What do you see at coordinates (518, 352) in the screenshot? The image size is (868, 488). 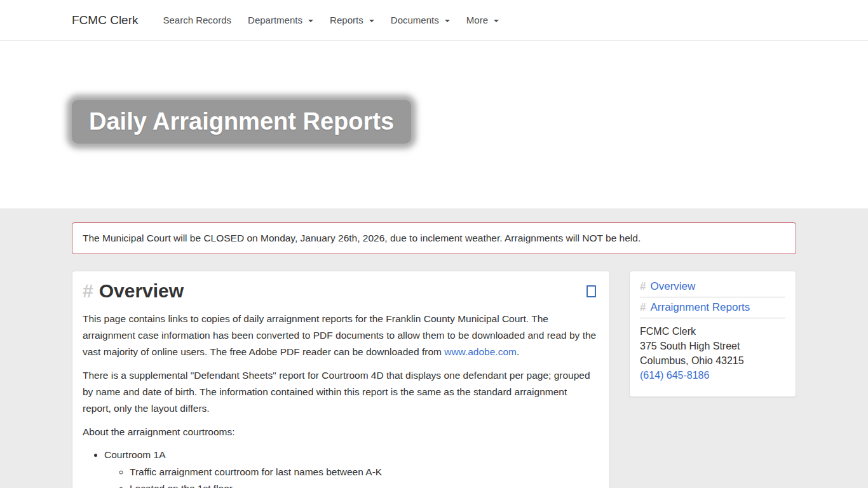 I see `paragraph-text: .` at bounding box center [518, 352].